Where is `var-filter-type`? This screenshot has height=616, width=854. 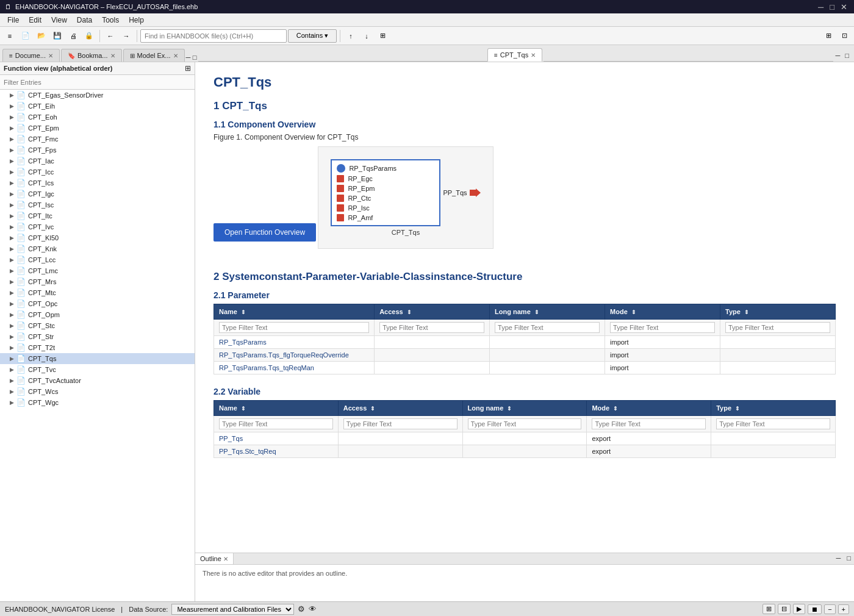 var-filter-type is located at coordinates (773, 424).